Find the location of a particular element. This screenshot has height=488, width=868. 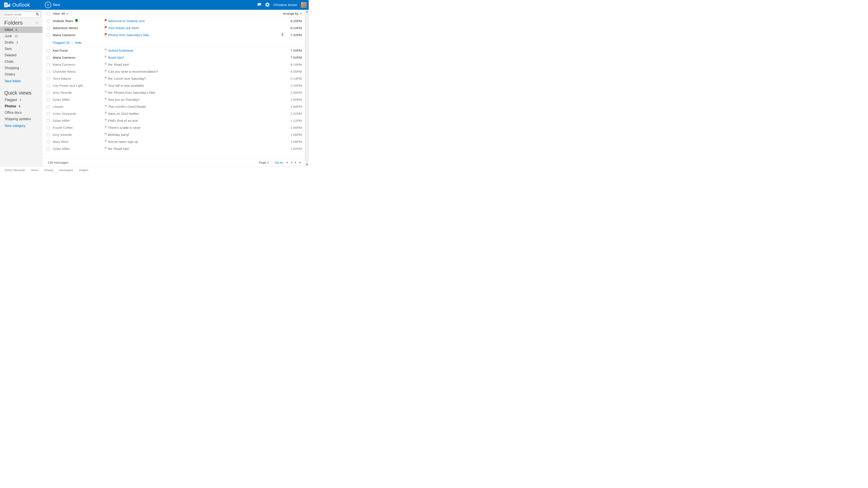

message-row: Dylan MillerRe: Road trip!!1:02PM is located at coordinates (174, 149).